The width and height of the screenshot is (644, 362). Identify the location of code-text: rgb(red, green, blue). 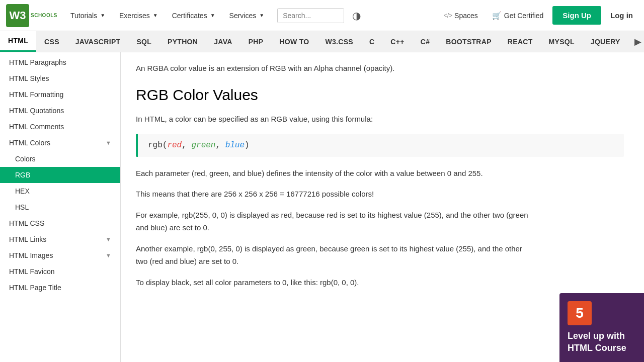
(199, 145).